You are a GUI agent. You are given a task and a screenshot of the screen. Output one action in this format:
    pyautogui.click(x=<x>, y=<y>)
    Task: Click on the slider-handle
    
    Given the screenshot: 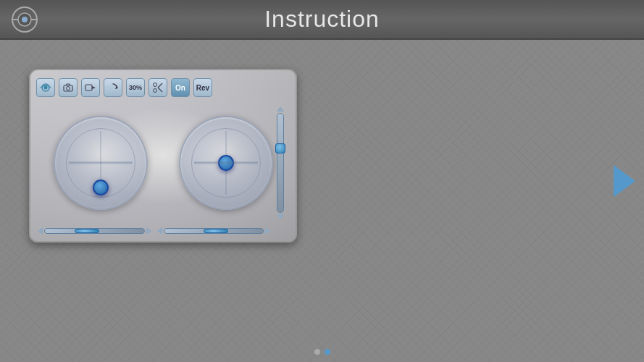 What is the action you would take?
    pyautogui.click(x=280, y=148)
    